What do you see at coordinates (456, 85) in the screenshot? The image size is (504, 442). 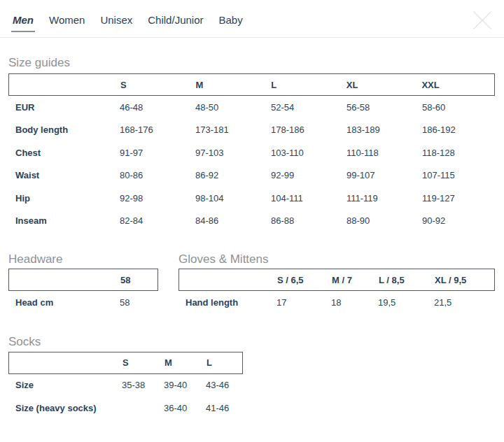 I see `column-header: XXL` at bounding box center [456, 85].